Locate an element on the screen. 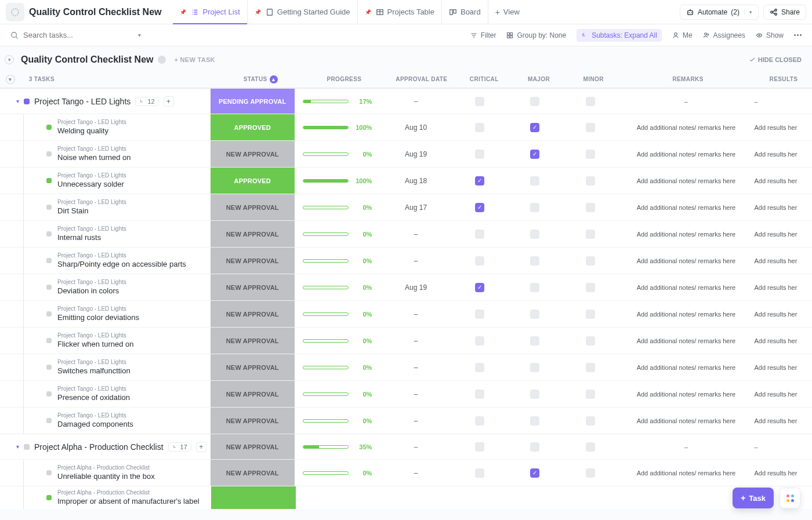 The width and height of the screenshot is (812, 520). collapse-group-button: ▾ is located at coordinates (10, 79).